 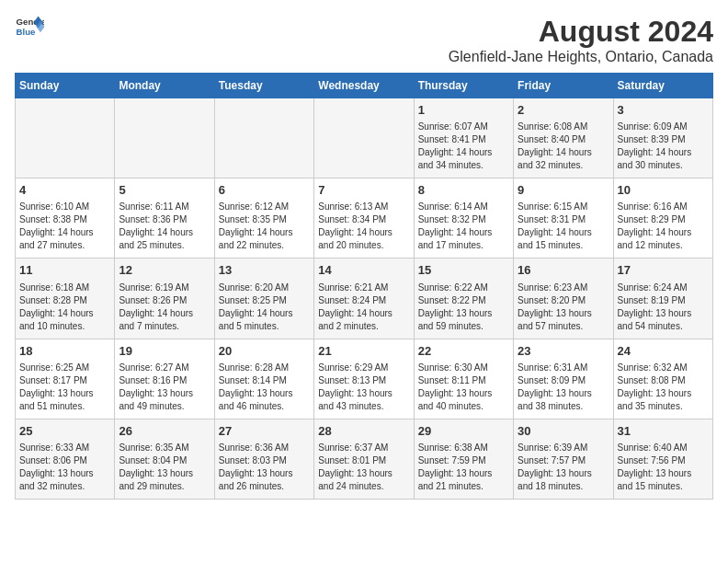 What do you see at coordinates (265, 270) in the screenshot?
I see `day-number: 13` at bounding box center [265, 270].